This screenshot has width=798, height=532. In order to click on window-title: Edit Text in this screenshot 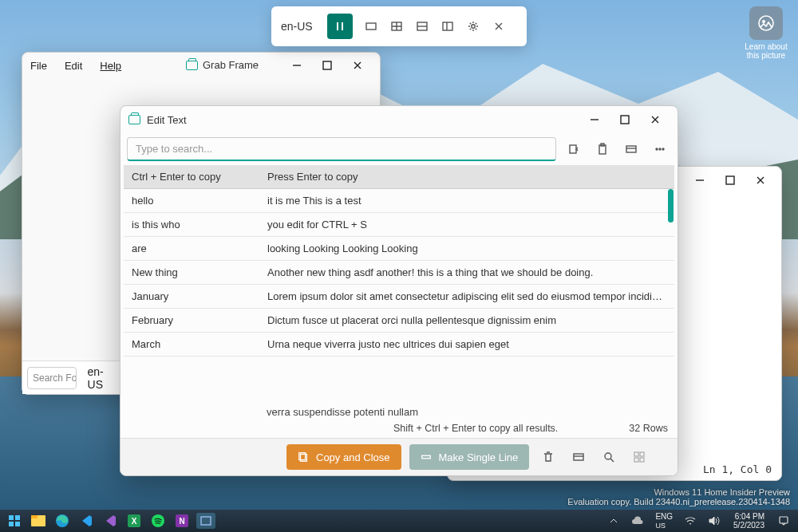, I will do `click(167, 120)`.